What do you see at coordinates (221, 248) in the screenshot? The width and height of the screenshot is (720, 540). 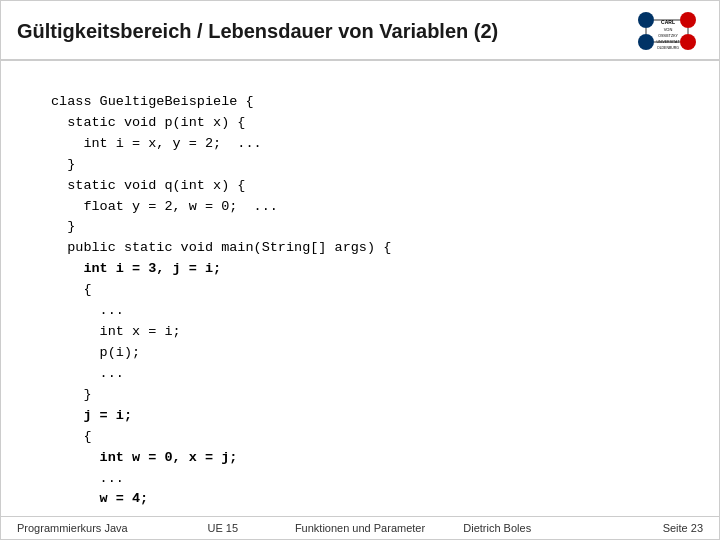 I see `code-line-8: public static void main(String[] args) {` at bounding box center [221, 248].